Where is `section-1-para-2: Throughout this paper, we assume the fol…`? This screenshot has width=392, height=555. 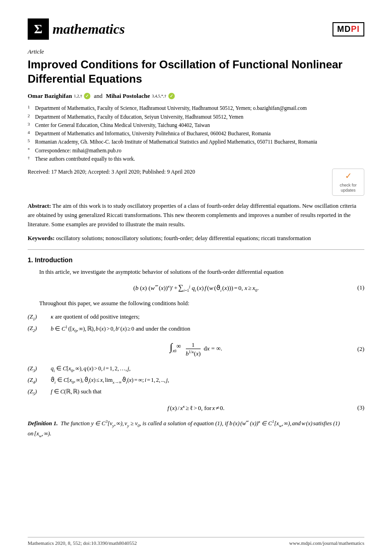 section-1-para-2: Throughout this paper, we assume the fol… is located at coordinates (196, 304).